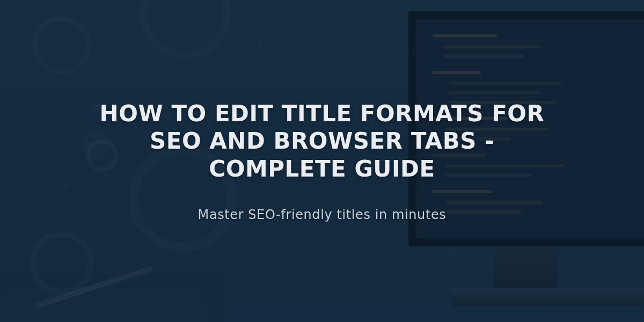  What do you see at coordinates (322, 215) in the screenshot?
I see `page-subtitle: Master SEO-friendly titles in minutes` at bounding box center [322, 215].